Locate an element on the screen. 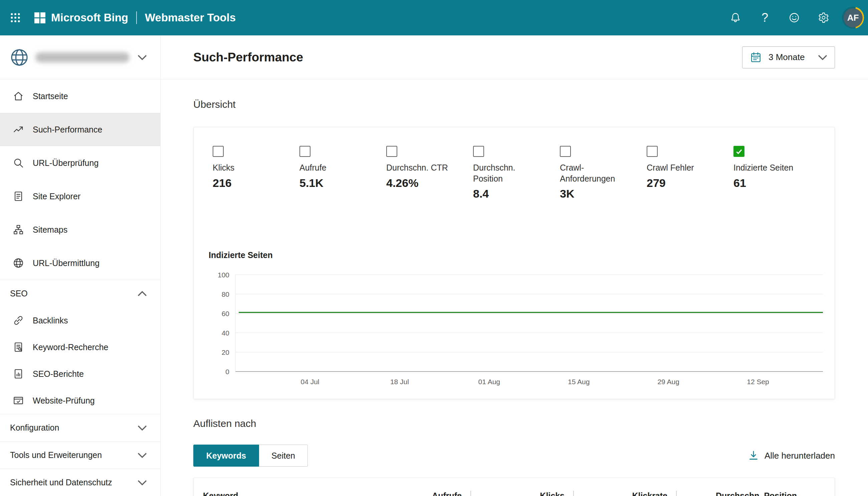 The width and height of the screenshot is (868, 496). brand-name: Microsoft Bing is located at coordinates (90, 18).